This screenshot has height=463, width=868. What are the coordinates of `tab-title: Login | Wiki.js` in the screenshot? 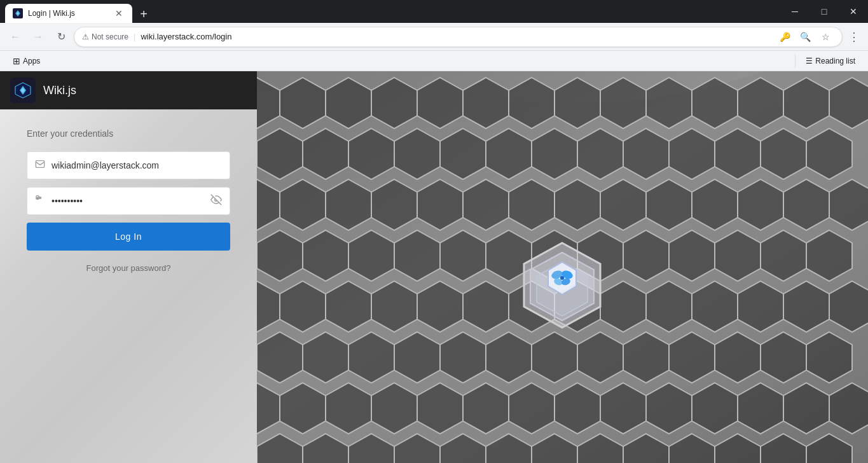 It's located at (68, 13).